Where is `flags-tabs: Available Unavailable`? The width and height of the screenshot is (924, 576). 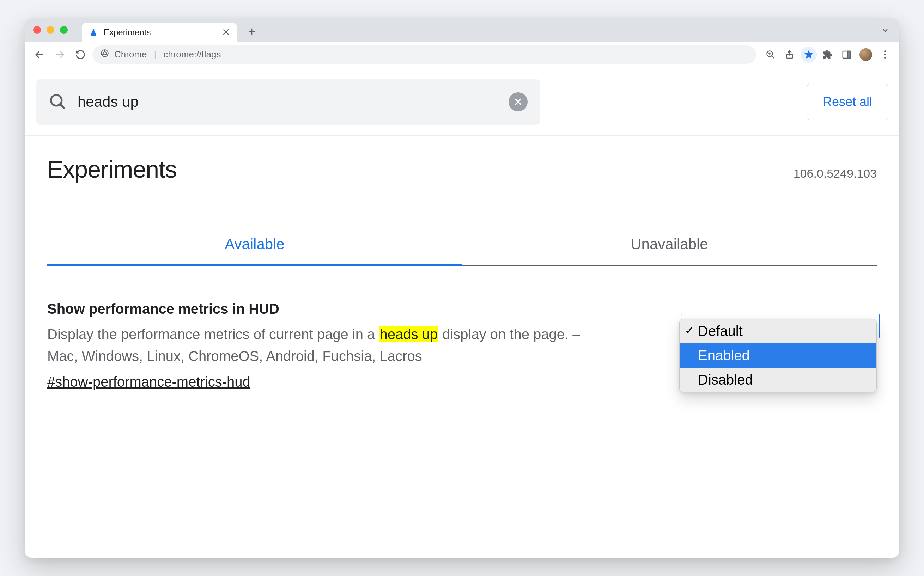
flags-tabs: Available Unavailable is located at coordinates (462, 245).